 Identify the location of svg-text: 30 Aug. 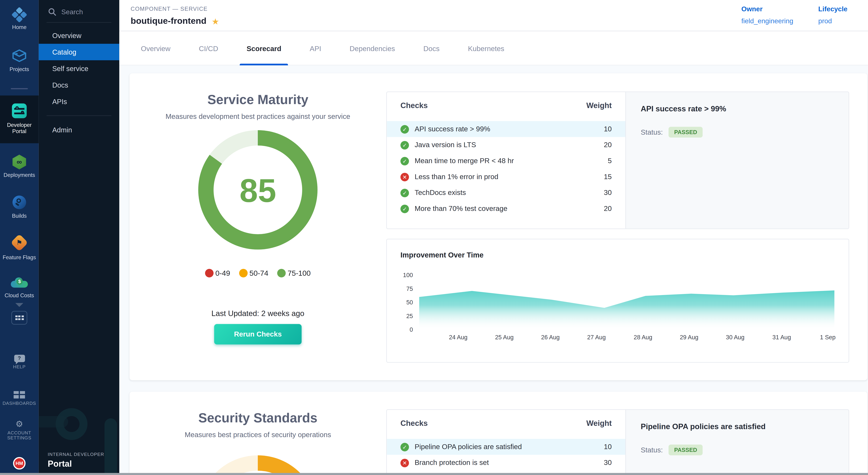
(735, 337).